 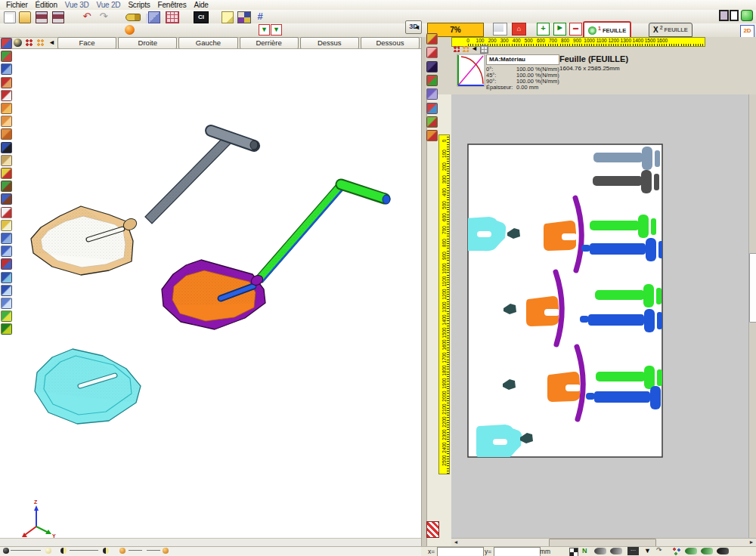 I want to click on add-sheet-icon: +, so click(x=543, y=29).